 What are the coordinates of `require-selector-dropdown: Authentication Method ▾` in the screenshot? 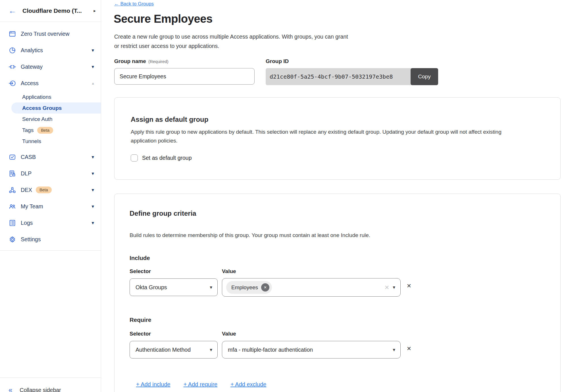 It's located at (174, 350).